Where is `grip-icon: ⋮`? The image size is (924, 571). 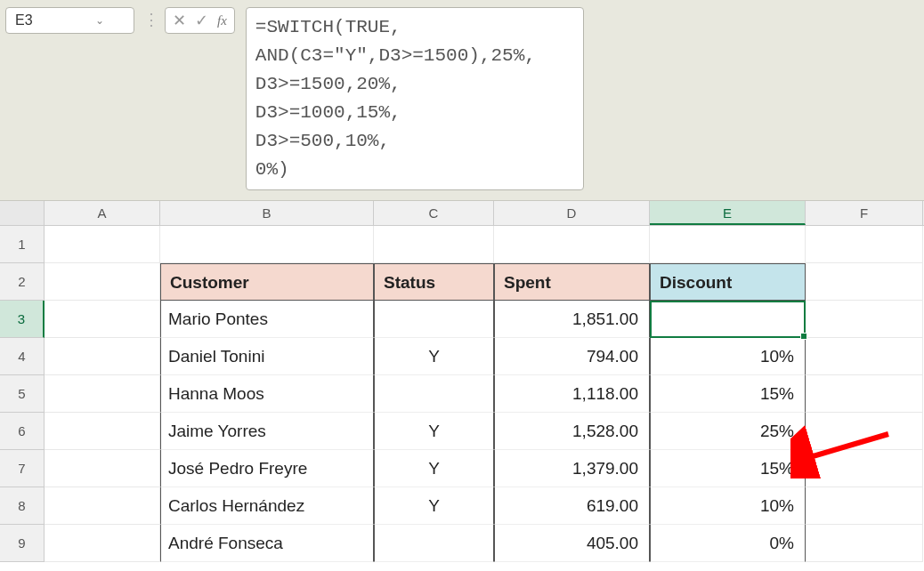
grip-icon: ⋮ is located at coordinates (151, 20).